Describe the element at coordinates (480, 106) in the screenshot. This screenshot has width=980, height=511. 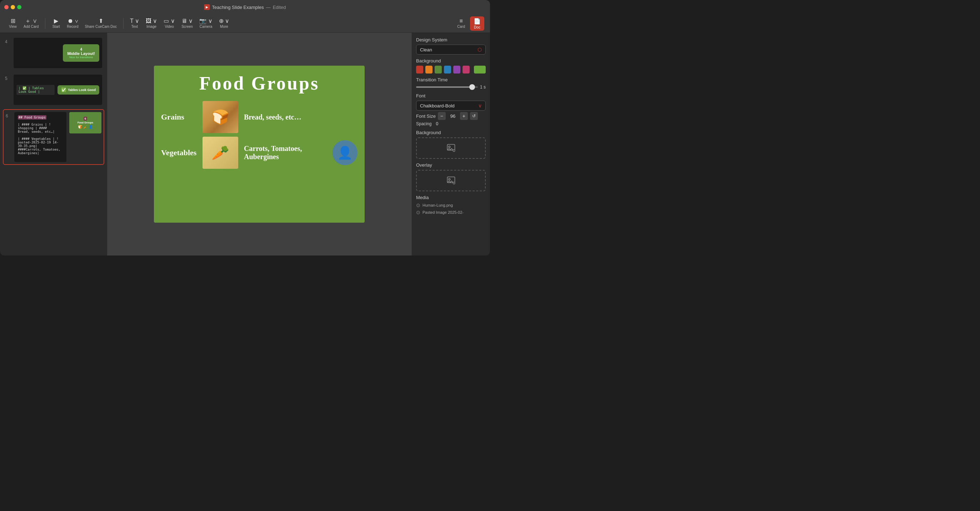
I see `font-dropdown-arrow-icon: ∨` at that location.